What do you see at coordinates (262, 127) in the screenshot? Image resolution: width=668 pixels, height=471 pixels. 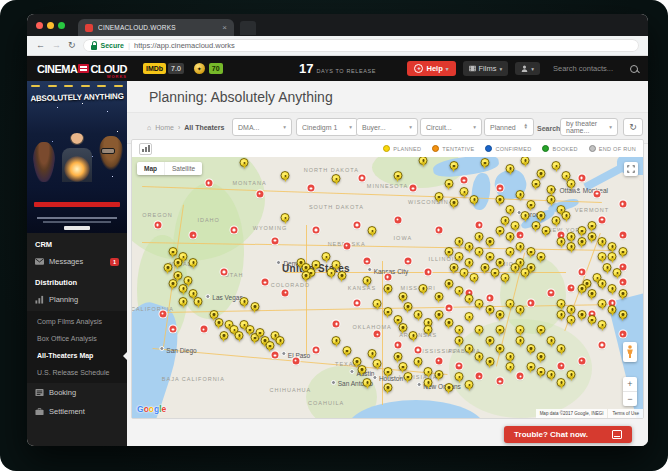 I see `dma-select: DMA...▾` at bounding box center [262, 127].